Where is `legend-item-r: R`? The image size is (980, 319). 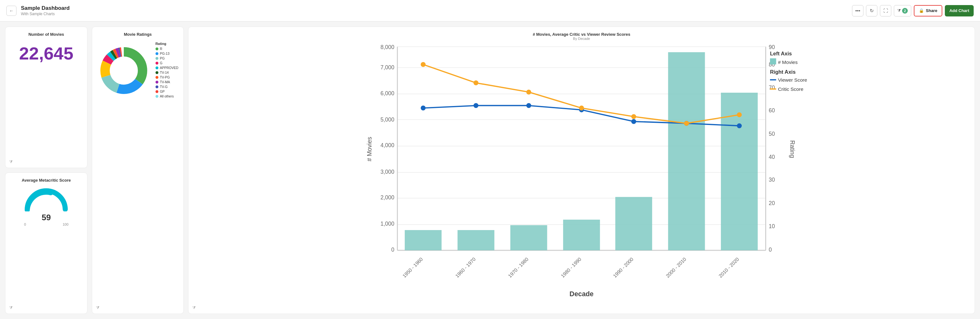 legend-item-r: R is located at coordinates (167, 49).